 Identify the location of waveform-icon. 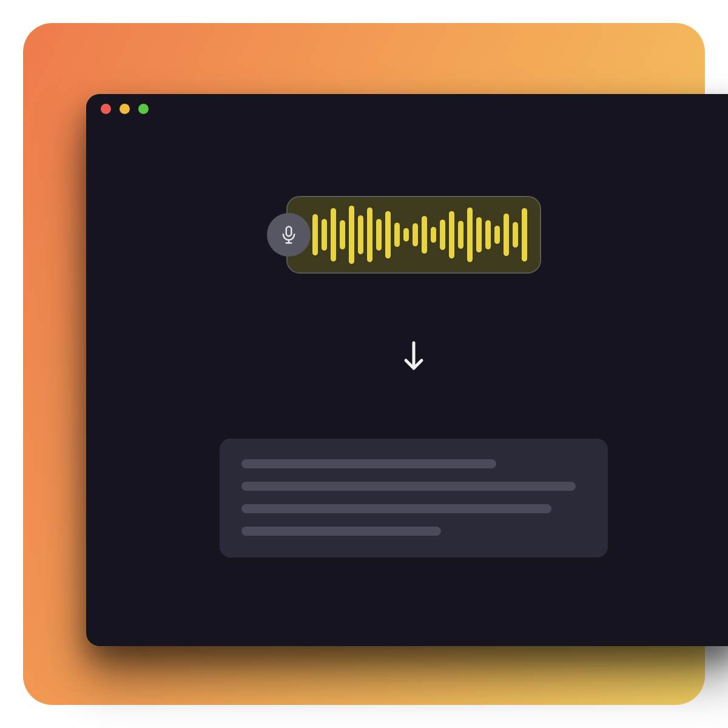
(420, 235).